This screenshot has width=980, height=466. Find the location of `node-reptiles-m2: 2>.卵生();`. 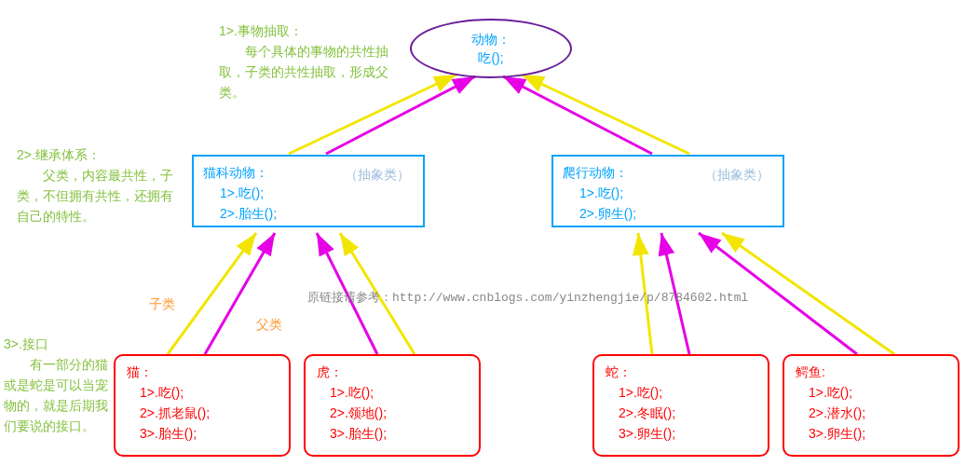

node-reptiles-m2: 2>.卵生(); is located at coordinates (668, 213).